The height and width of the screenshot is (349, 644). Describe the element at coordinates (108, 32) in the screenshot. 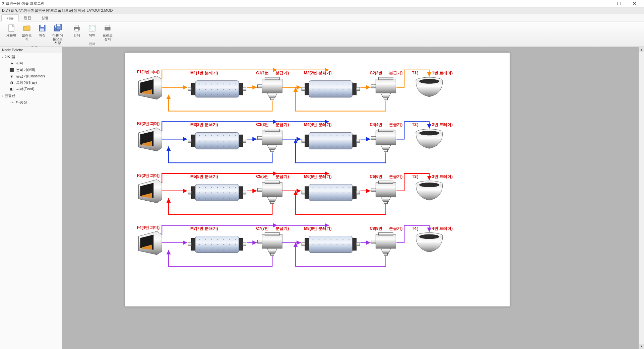

I see `printer-button: 프린트 장치` at that location.